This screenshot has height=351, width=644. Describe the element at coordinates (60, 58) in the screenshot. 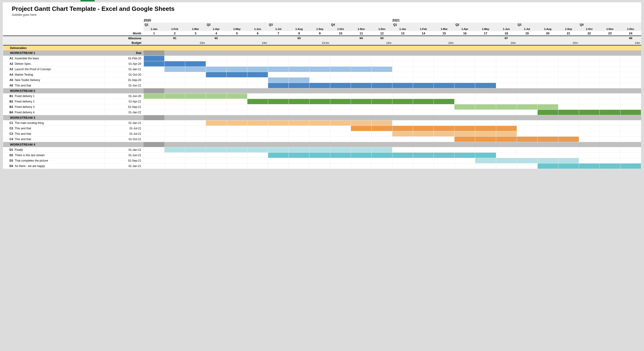

I see `task-name: Assemble the team` at that location.